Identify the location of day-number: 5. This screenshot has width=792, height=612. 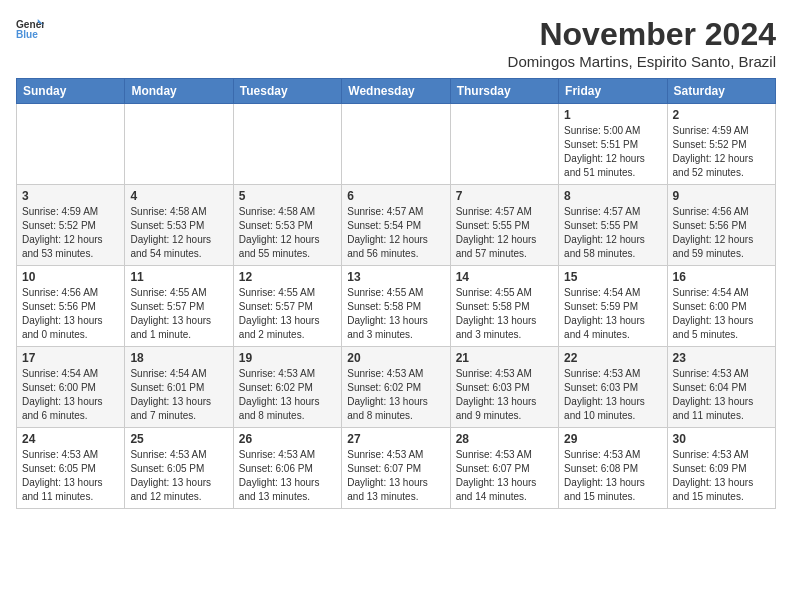
(288, 196).